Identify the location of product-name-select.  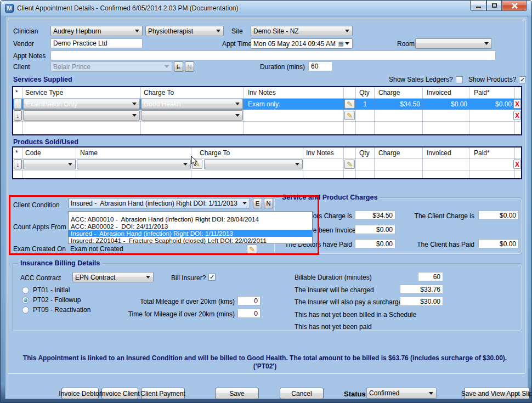
(134, 164).